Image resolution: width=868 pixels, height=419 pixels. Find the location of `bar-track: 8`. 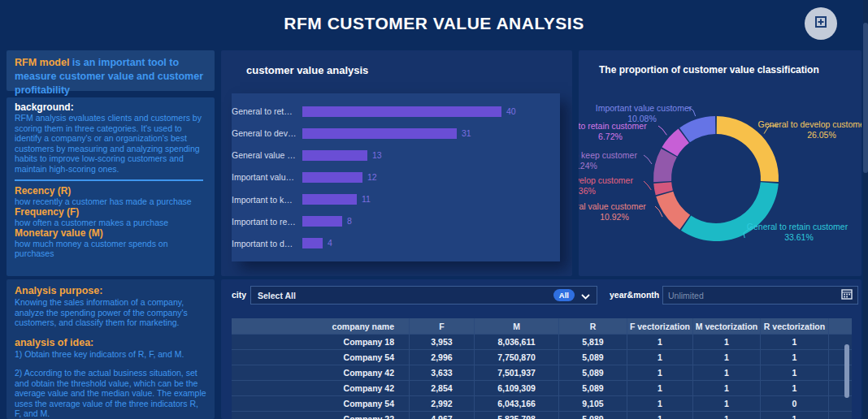

bar-track: 8 is located at coordinates (431, 221).